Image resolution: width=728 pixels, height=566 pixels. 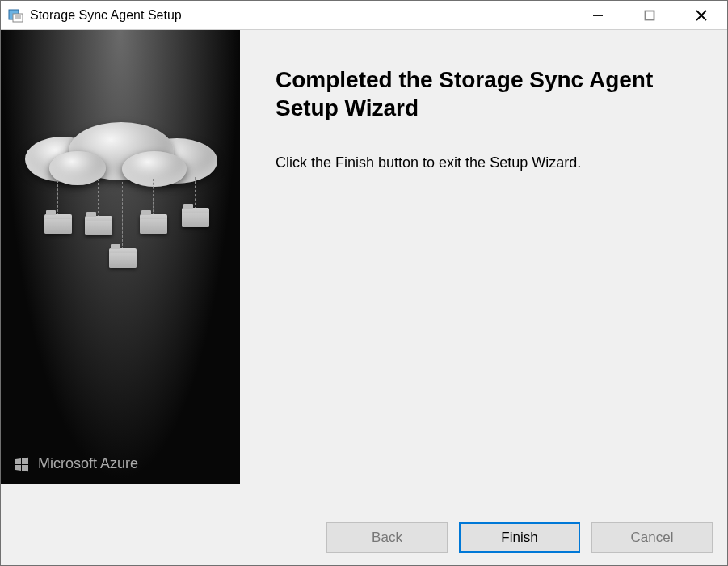 What do you see at coordinates (364, 537) in the screenshot?
I see `footer-button-row: Back Finish Cancel` at bounding box center [364, 537].